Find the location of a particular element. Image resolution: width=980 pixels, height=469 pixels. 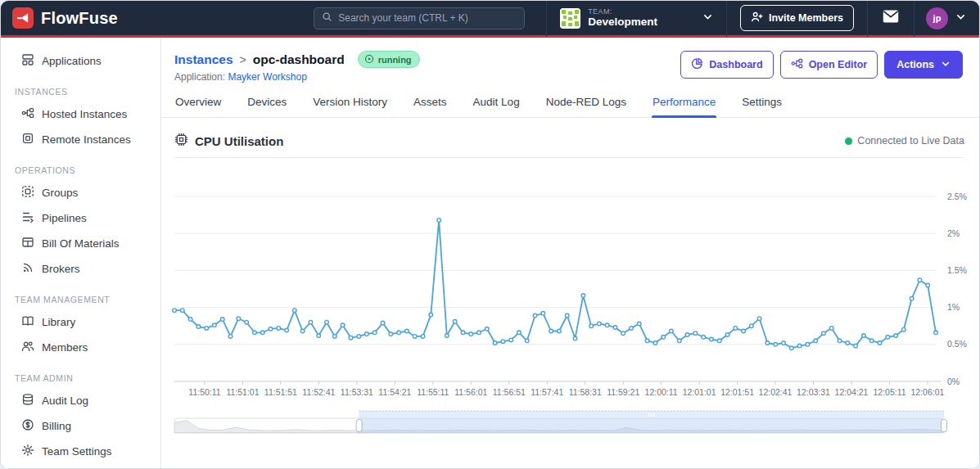

sidebar-item-brokers: Brokers is located at coordinates (80, 268).